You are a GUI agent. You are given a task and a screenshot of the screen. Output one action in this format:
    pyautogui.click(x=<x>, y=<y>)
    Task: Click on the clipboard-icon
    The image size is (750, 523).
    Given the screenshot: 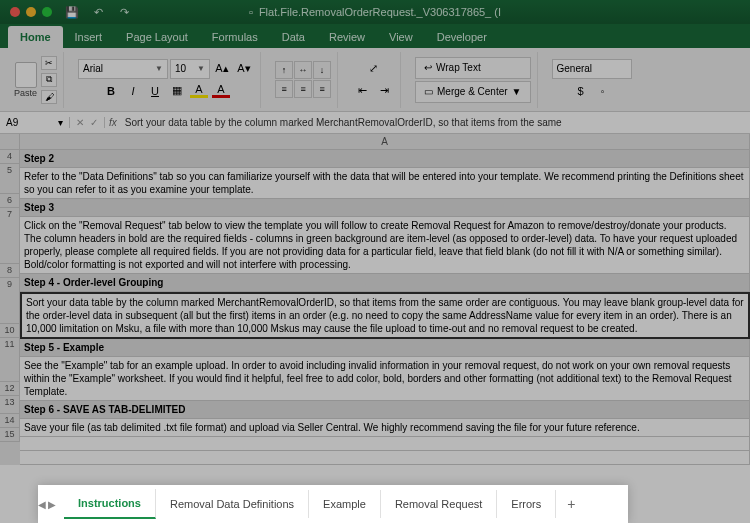 What is the action you would take?
    pyautogui.click(x=26, y=75)
    